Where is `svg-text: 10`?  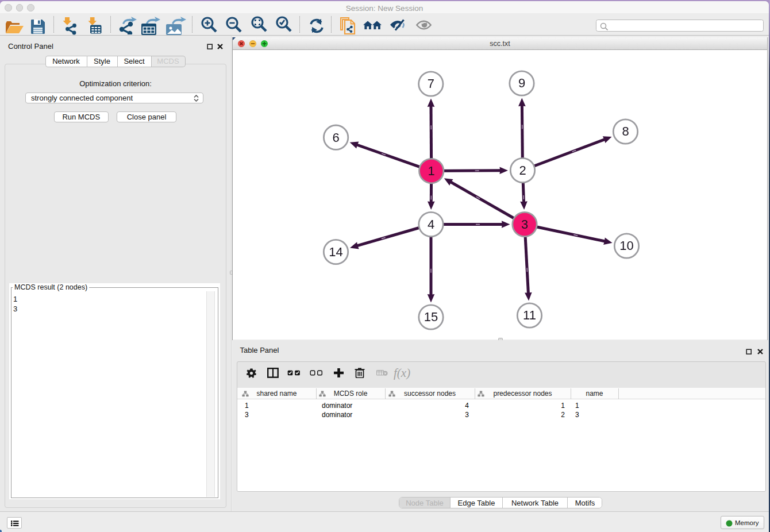
svg-text: 10 is located at coordinates (626, 246).